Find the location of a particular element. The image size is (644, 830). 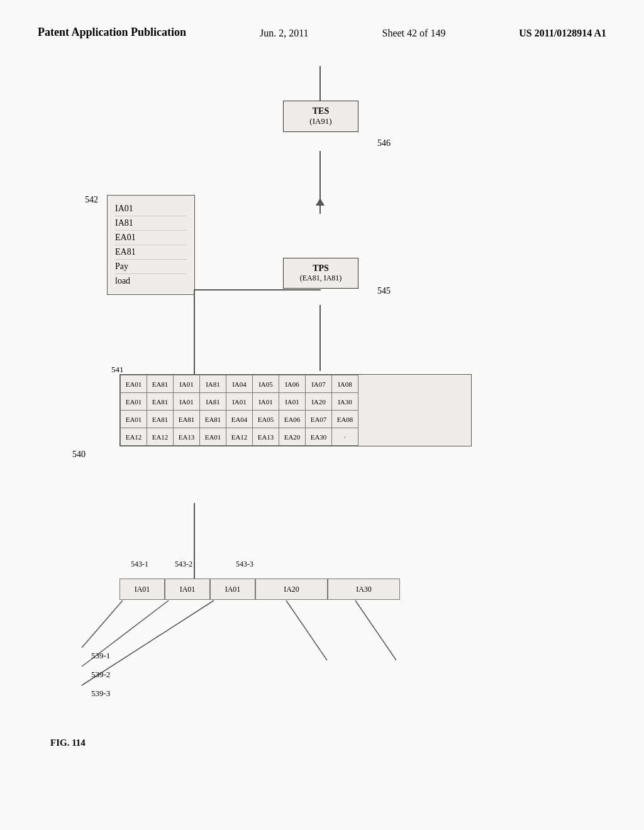

vline-tps-down is located at coordinates (320, 338).